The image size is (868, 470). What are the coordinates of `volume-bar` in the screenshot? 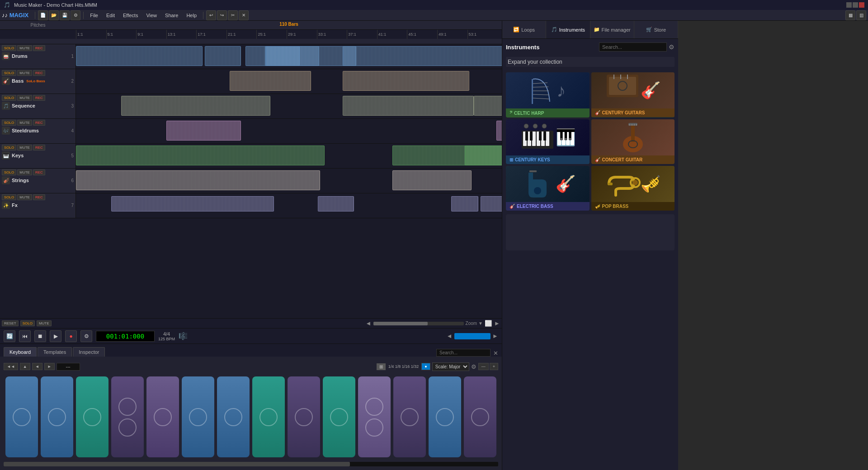 It's located at (472, 336).